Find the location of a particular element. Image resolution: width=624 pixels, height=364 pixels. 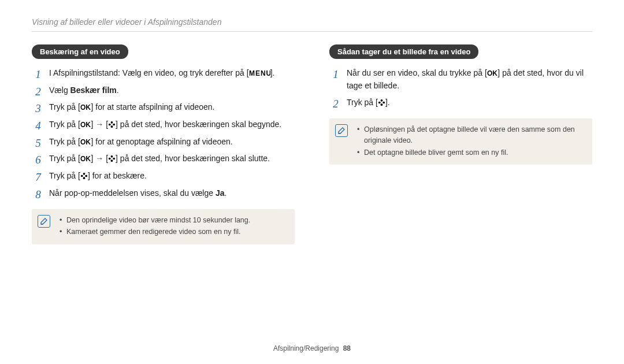

note-box-left: Den oprindelige video bør være mindst 10… is located at coordinates (163, 227).